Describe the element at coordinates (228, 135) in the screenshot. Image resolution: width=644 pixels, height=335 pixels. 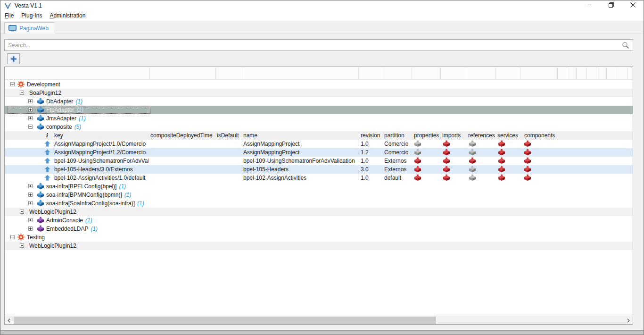
I see `column-header-isdefault: isDefault` at that location.